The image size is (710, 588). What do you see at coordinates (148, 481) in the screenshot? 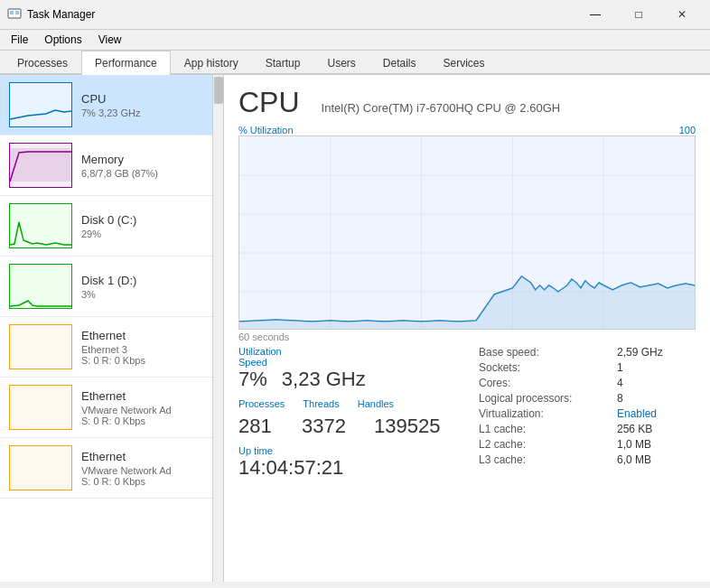
I see `ethernet3-stats: S: 0 R: 0 Kbps` at bounding box center [148, 481].